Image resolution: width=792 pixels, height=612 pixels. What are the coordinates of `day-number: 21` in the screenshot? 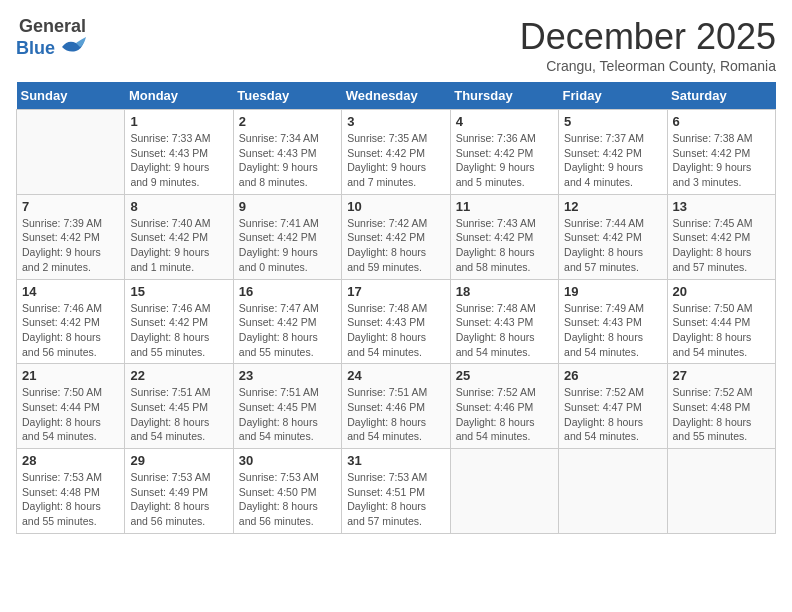 It's located at (70, 376).